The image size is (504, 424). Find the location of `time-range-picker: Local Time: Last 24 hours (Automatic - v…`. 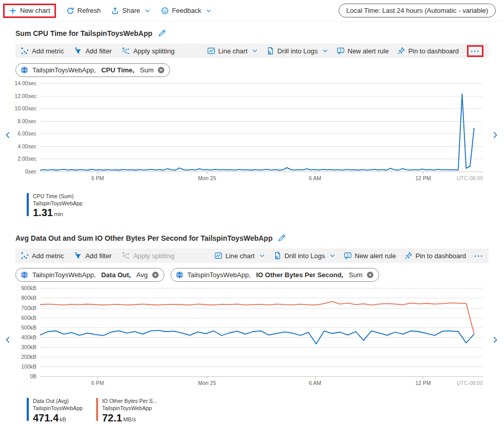

time-range-picker: Local Time: Last 24 hours (Automatic - v… is located at coordinates (417, 10).